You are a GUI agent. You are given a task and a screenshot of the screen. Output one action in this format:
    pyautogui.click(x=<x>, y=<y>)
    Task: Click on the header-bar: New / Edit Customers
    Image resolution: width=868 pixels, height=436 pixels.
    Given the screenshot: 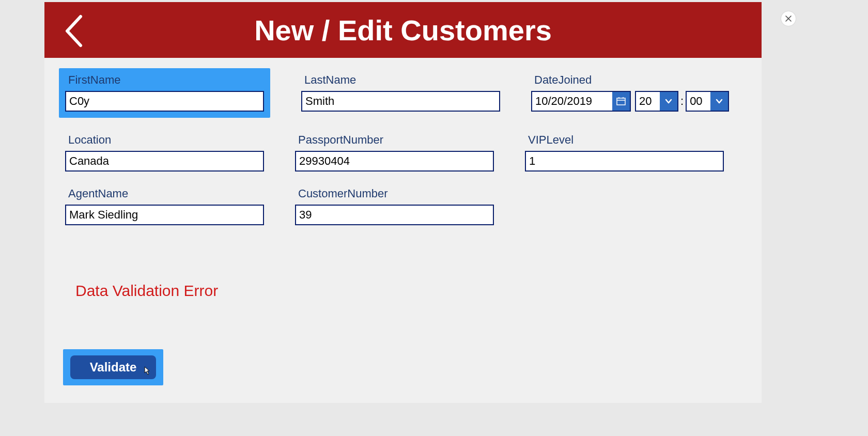 What is the action you would take?
    pyautogui.click(x=403, y=30)
    